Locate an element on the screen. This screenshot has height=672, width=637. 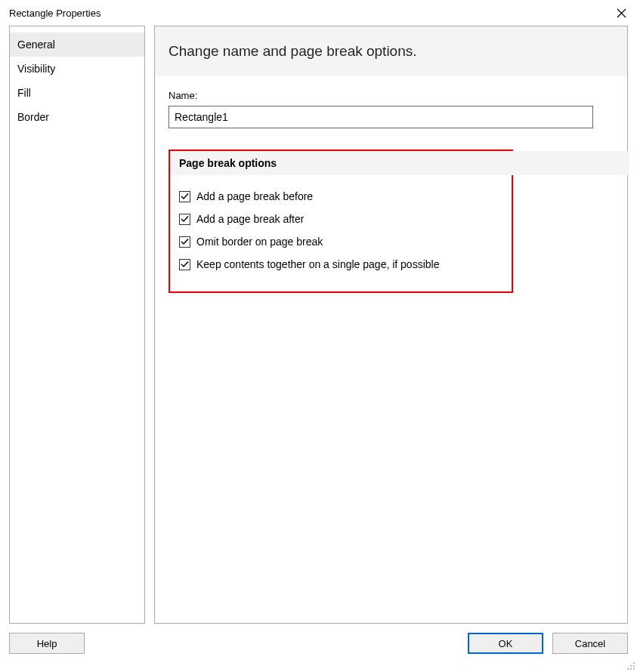
page-break-title: Page break options is located at coordinates (341, 163).